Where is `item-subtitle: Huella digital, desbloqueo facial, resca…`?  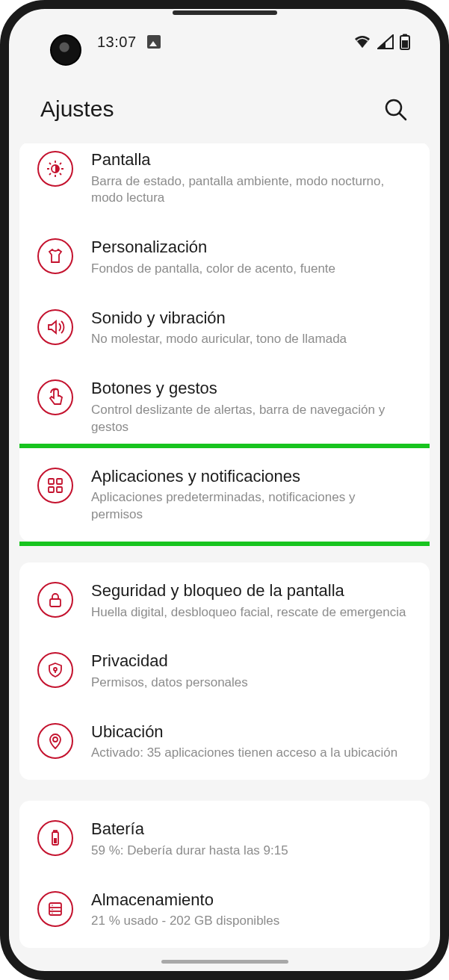
item-subtitle: Huella digital, desbloqueo facial, resca… is located at coordinates (251, 612).